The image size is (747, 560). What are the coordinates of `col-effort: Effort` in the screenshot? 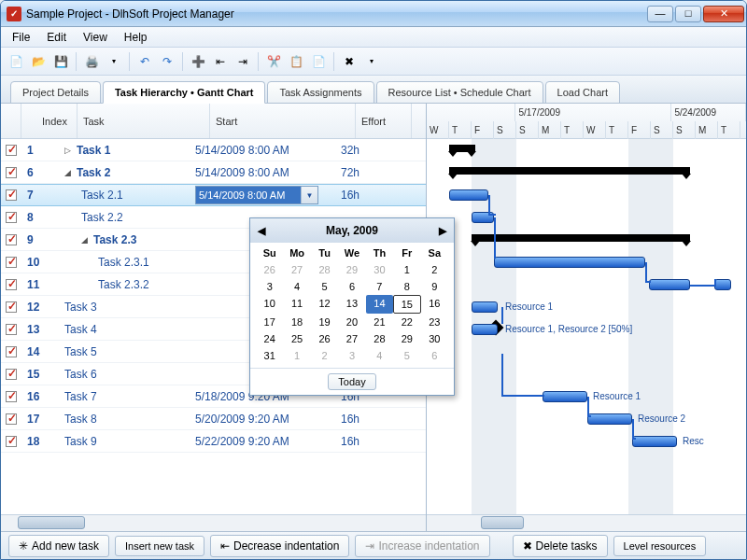 It's located at (384, 121).